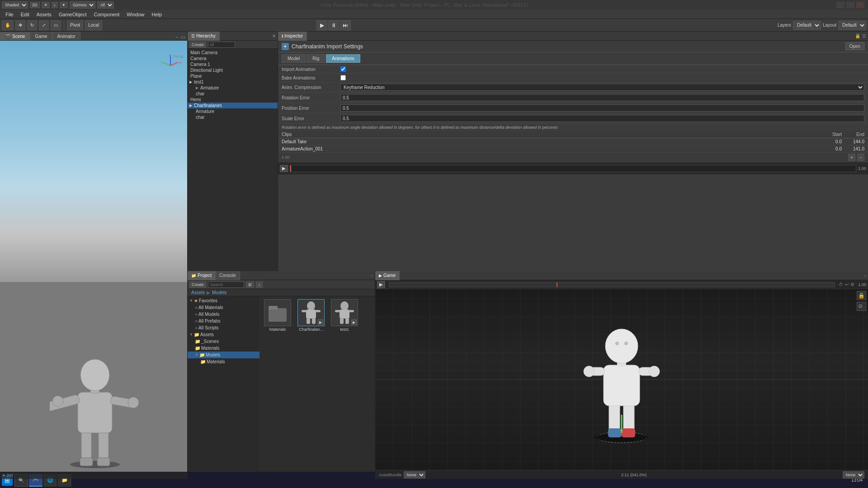 Image resolution: width=868 pixels, height=488 pixels. Describe the element at coordinates (232, 70) in the screenshot. I see `h-directional-light: Directional Light` at that location.